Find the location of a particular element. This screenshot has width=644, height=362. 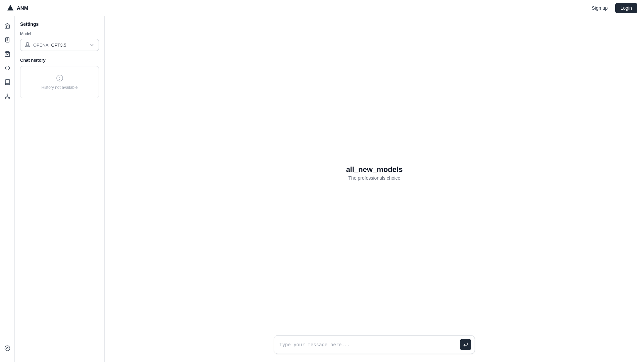

login-button: Login is located at coordinates (626, 8).